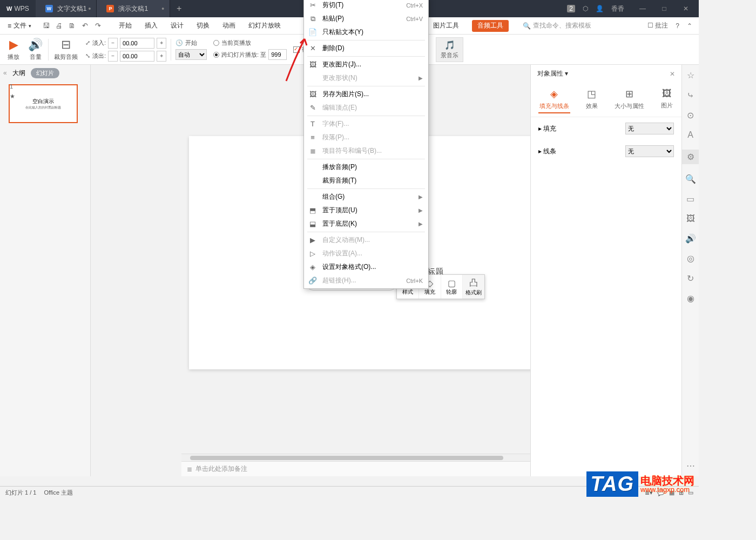  Describe the element at coordinates (667, 99) in the screenshot. I see `prop-tab-picture: 🖼图片` at that location.